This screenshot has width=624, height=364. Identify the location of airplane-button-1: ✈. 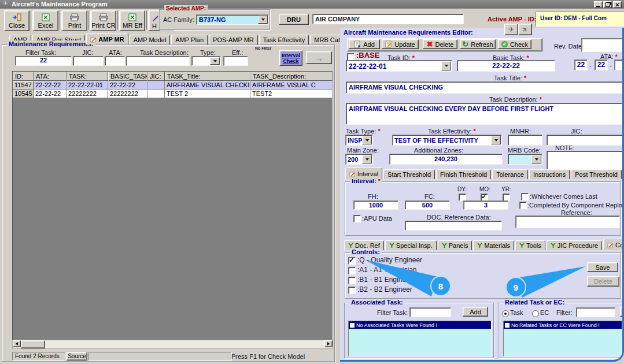
(511, 29).